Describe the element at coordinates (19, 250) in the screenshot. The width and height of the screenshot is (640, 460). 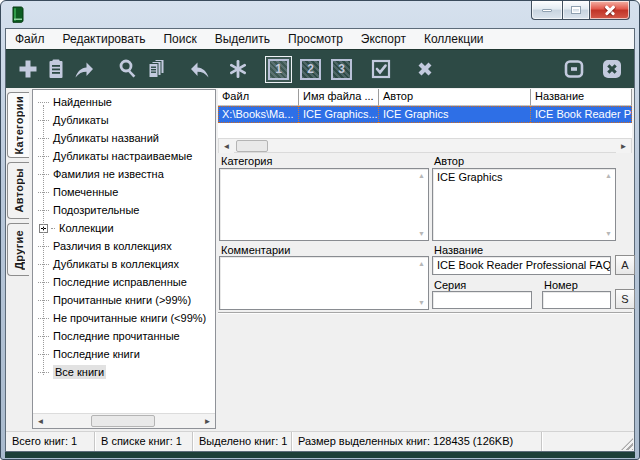
I see `tab-others-label: Другие` at that location.